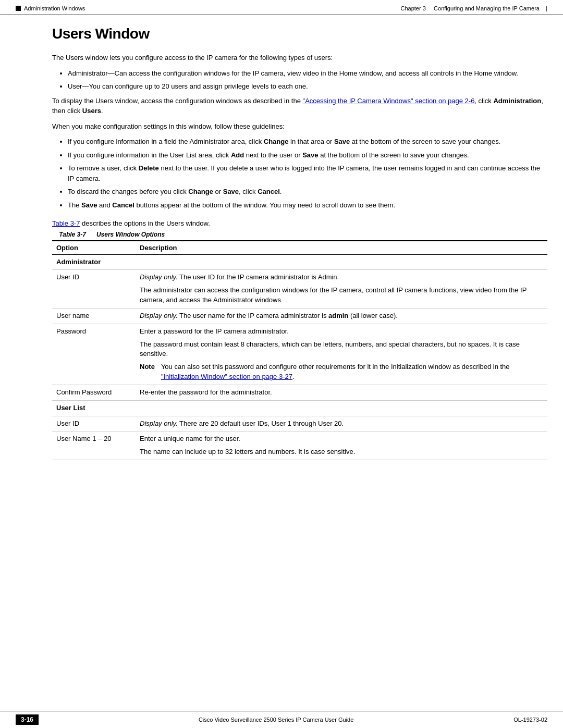 This screenshot has width=563, height=728. I want to click on g5-text: The Save and Cancel buttons appear at th…, so click(231, 205).